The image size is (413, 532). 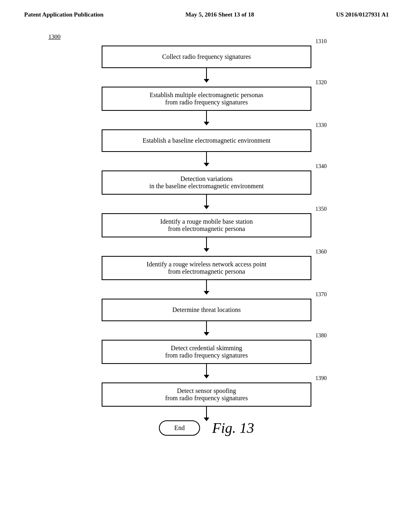 I want to click on step-box-1360: Identify a rouge wireless network access…, so click(x=206, y=268).